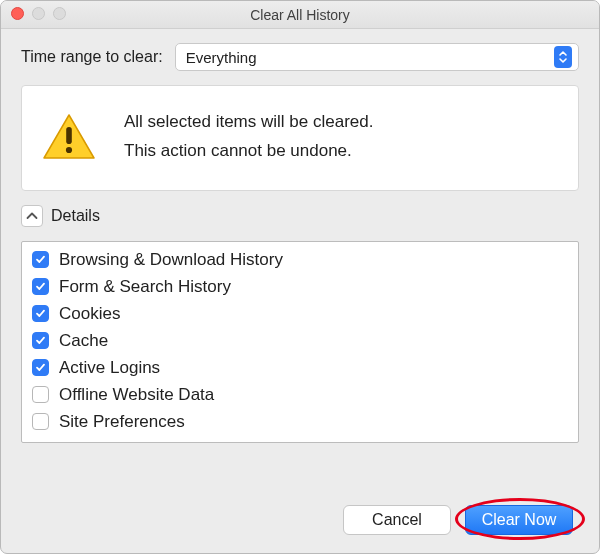  What do you see at coordinates (519, 520) in the screenshot?
I see `clear-now-button: Clear Now` at bounding box center [519, 520].